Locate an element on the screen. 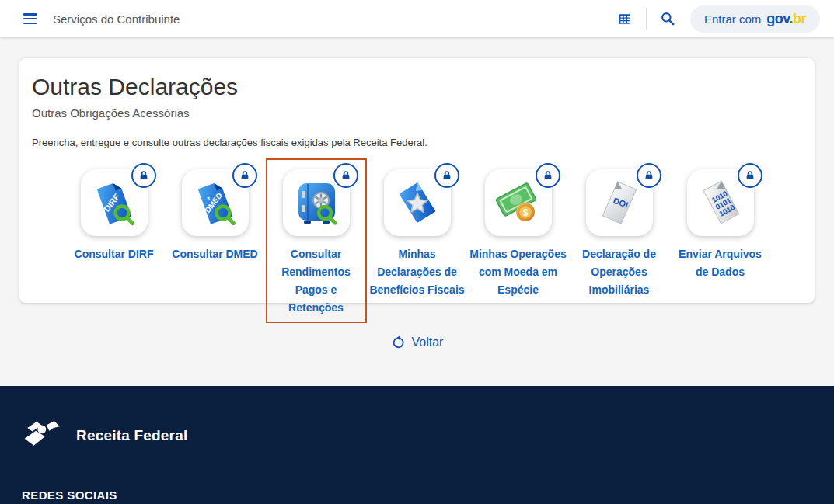 Image resolution: width=834 pixels, height=504 pixels. back-button: Voltar is located at coordinates (417, 342).